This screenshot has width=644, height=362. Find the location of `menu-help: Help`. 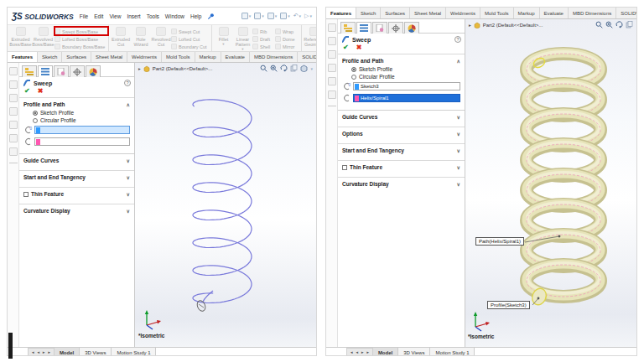

menu-help: Help is located at coordinates (196, 17).